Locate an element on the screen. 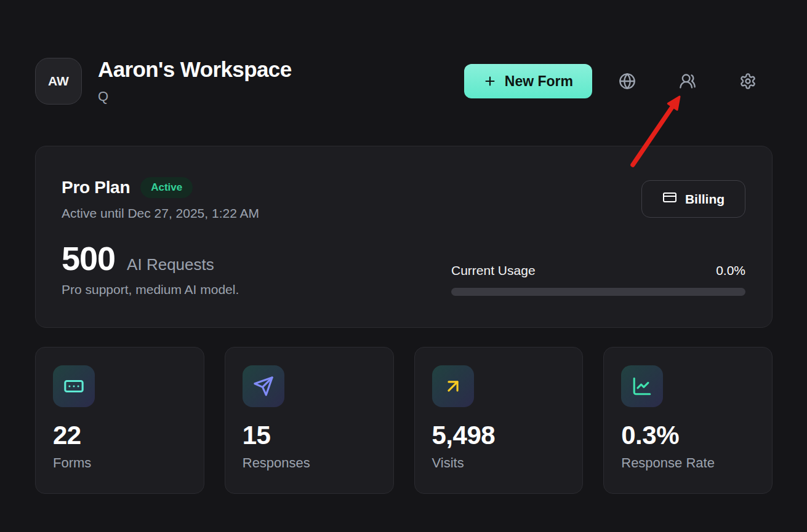  stat-value: 0.3% is located at coordinates (688, 435).